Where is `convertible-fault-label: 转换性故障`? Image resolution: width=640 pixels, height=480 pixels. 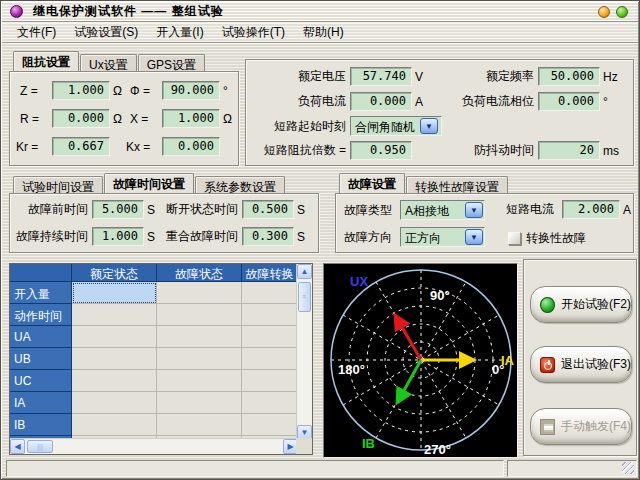
convertible-fault-label: 转换性故障 is located at coordinates (556, 238).